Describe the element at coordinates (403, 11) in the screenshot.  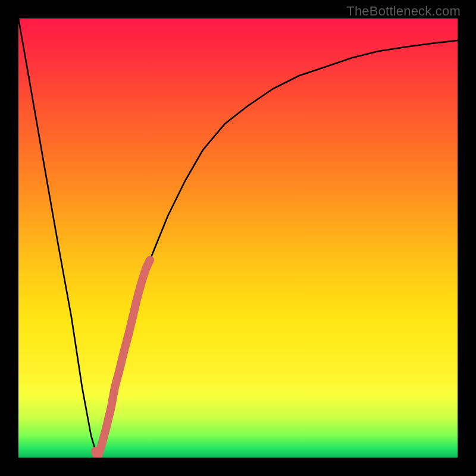
I see `watermark-label: TheBottleneck.com` at that location.